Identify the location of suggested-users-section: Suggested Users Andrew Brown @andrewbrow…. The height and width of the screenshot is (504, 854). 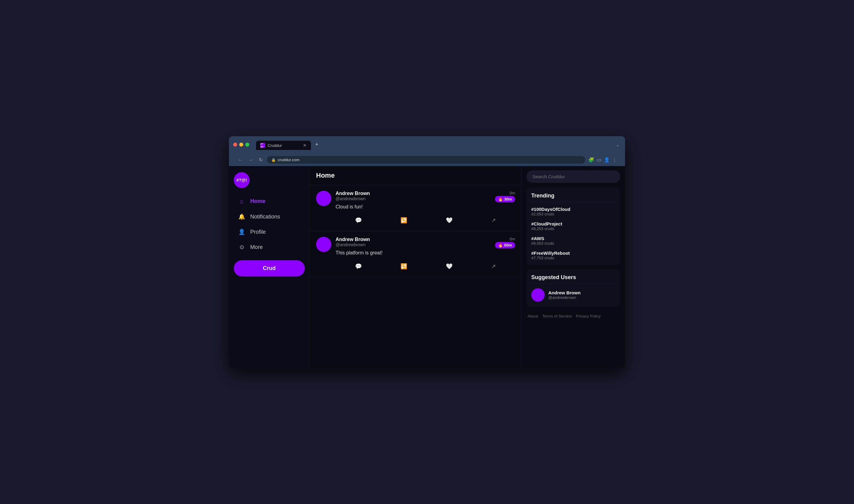
(573, 288).